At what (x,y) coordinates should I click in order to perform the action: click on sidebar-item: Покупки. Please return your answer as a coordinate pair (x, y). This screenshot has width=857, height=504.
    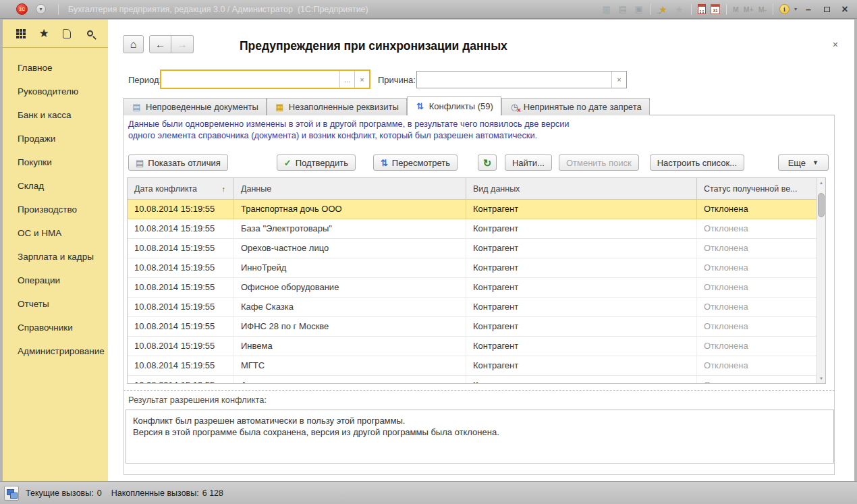
    Looking at the image, I should click on (55, 162).